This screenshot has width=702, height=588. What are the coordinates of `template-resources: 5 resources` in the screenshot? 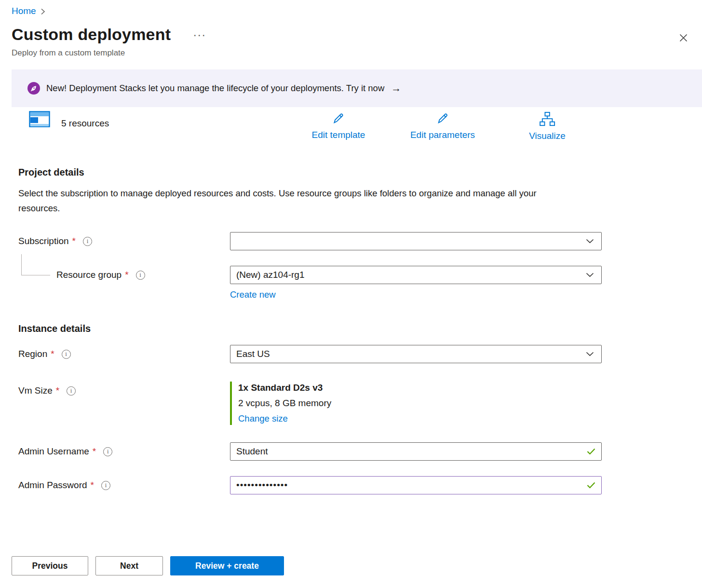 It's located at (69, 121).